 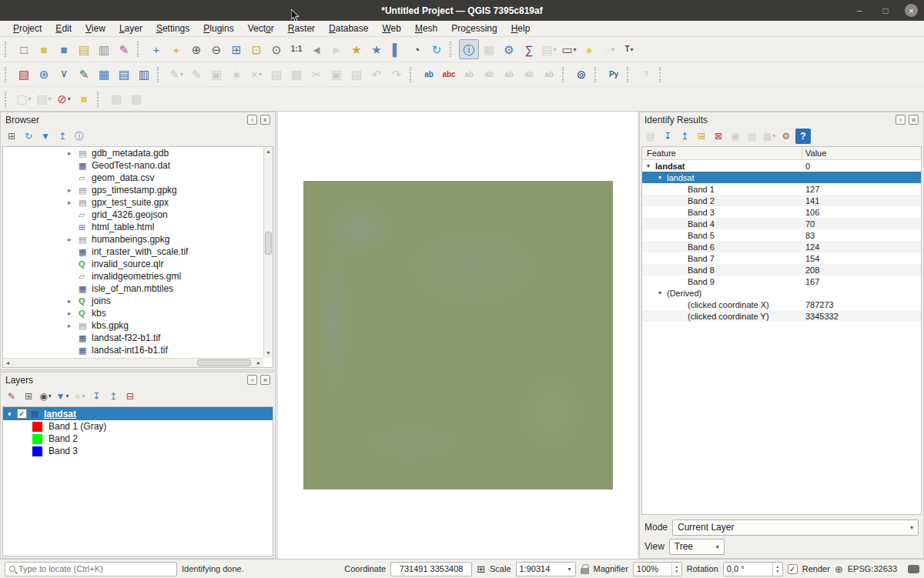 I want to click on refresh-browser-icon: ↻, so click(x=28, y=136).